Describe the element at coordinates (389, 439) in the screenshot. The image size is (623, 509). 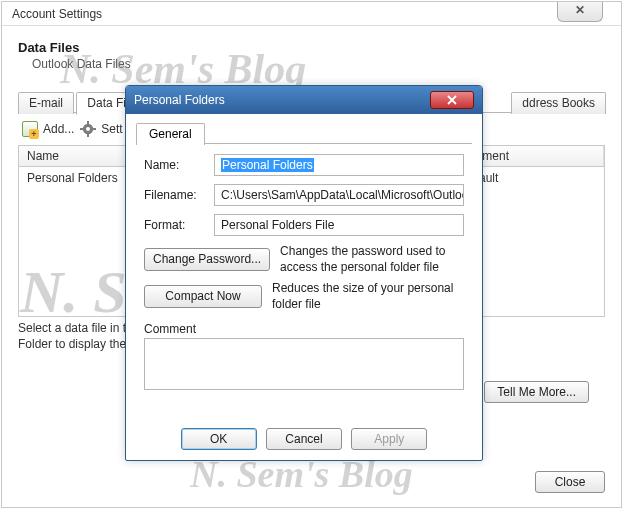
I see `apply-button: Apply` at that location.